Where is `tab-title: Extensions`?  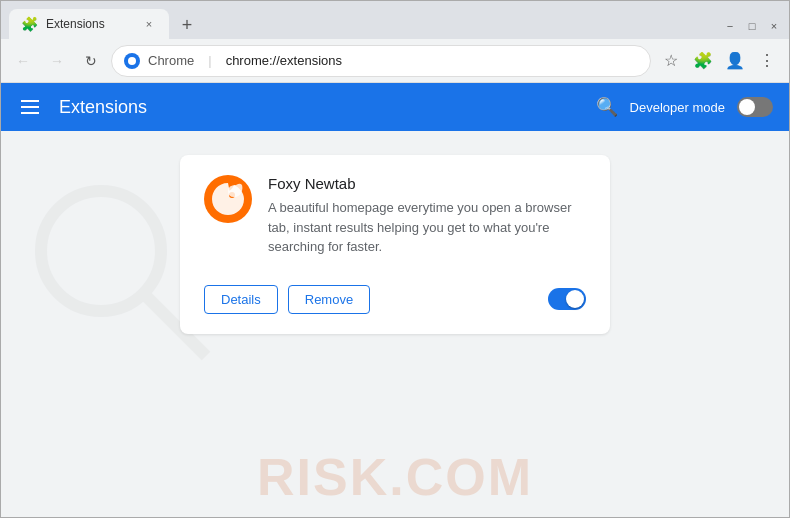
tab-title: Extensions is located at coordinates (76, 24).